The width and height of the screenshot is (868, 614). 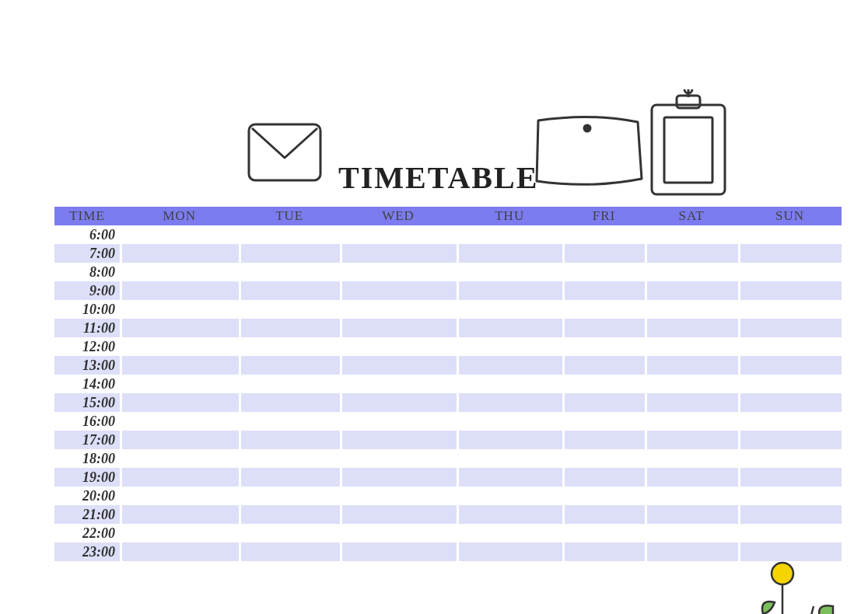 What do you see at coordinates (448, 291) in the screenshot?
I see `table-row: 9:00` at bounding box center [448, 291].